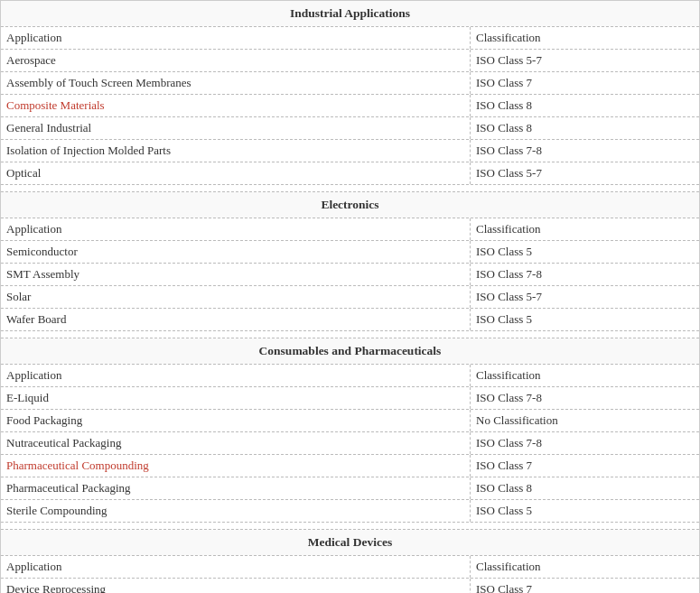 This screenshot has height=593, width=700. What do you see at coordinates (236, 421) in the screenshot?
I see `cell-application: Food Packaging` at bounding box center [236, 421].